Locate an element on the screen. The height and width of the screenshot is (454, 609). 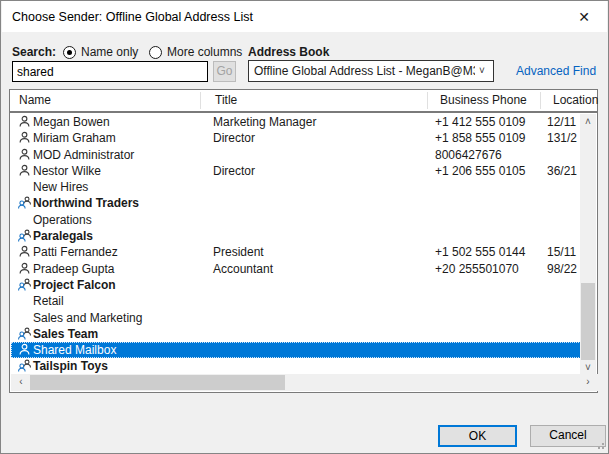
vertical-scrollbar: ˄ ˅ is located at coordinates (588, 245).